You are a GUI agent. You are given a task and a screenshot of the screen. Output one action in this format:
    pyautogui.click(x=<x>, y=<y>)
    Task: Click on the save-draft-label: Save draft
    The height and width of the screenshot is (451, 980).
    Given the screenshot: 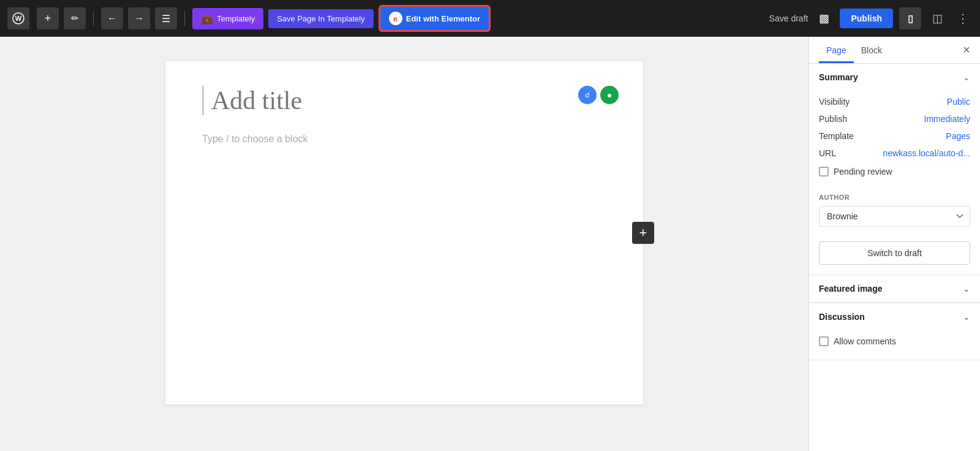 What is the action you would take?
    pyautogui.click(x=789, y=18)
    